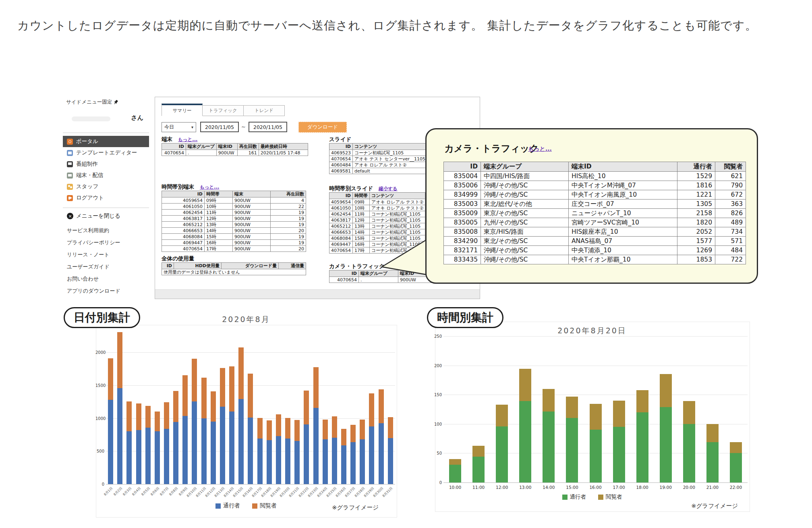 Image resolution: width=812 pixels, height=528 pixels. What do you see at coordinates (98, 216) in the screenshot?
I see `close-menu-label: メニューを閉じる` at bounding box center [98, 216].